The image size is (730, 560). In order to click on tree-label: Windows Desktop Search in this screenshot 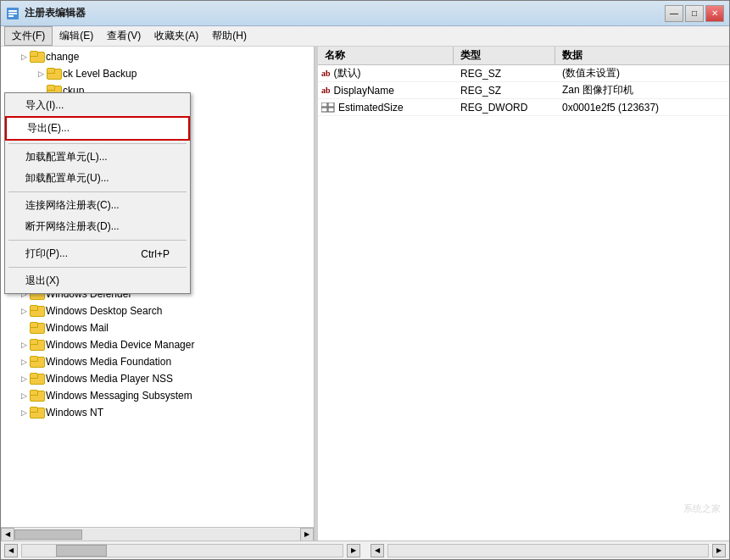, I will do `click(103, 311)`.